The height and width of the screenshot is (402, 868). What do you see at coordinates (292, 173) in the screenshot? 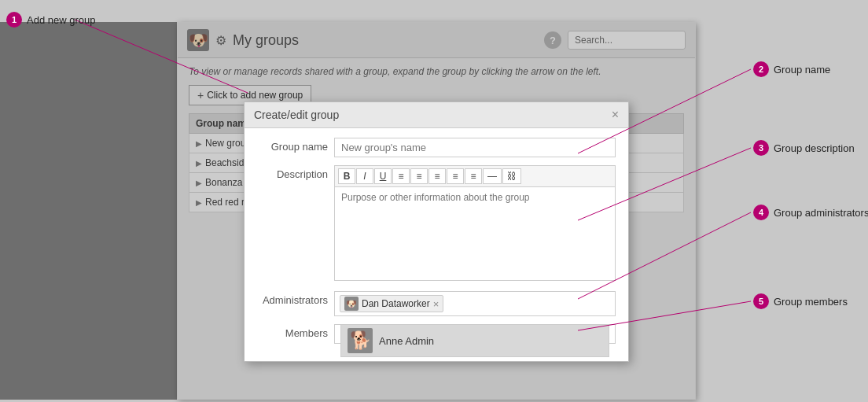
I see `description-label: Description` at bounding box center [292, 173].